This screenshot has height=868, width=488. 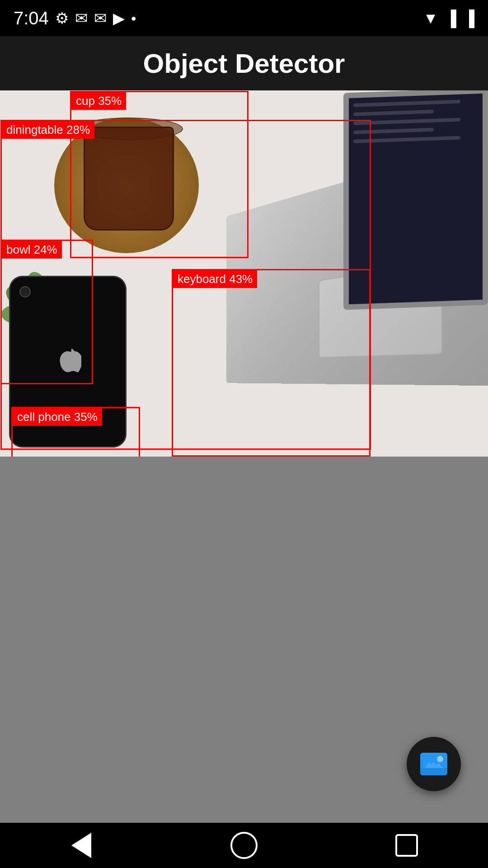 What do you see at coordinates (431, 18) in the screenshot?
I see `wifi-icon: ▼` at bounding box center [431, 18].